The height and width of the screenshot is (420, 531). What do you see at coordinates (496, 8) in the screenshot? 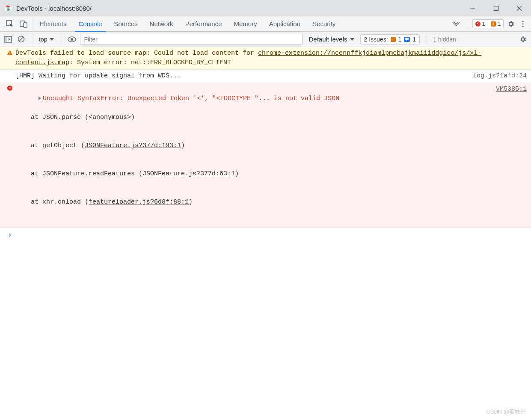
I see `maximize-button` at bounding box center [496, 8].